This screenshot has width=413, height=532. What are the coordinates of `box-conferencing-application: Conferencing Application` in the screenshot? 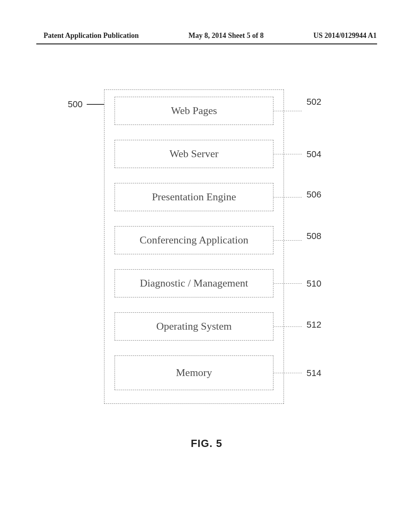 It's located at (194, 240).